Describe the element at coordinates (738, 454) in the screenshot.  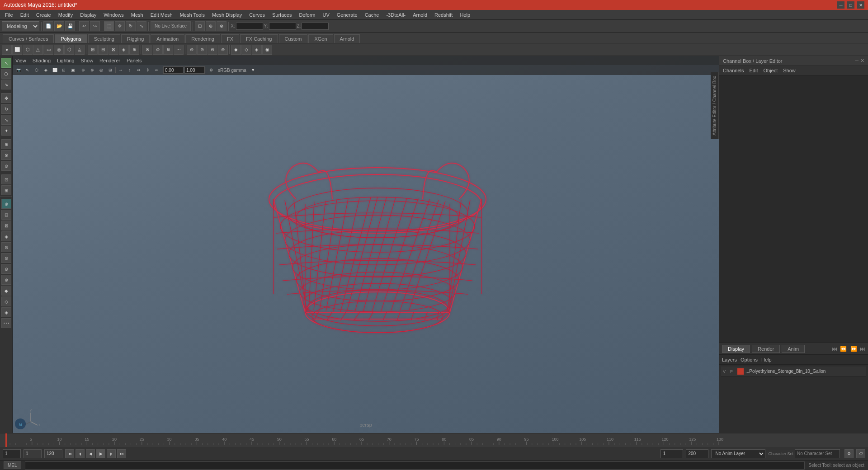
I see `anim-layer-select: No Anim Layer` at that location.